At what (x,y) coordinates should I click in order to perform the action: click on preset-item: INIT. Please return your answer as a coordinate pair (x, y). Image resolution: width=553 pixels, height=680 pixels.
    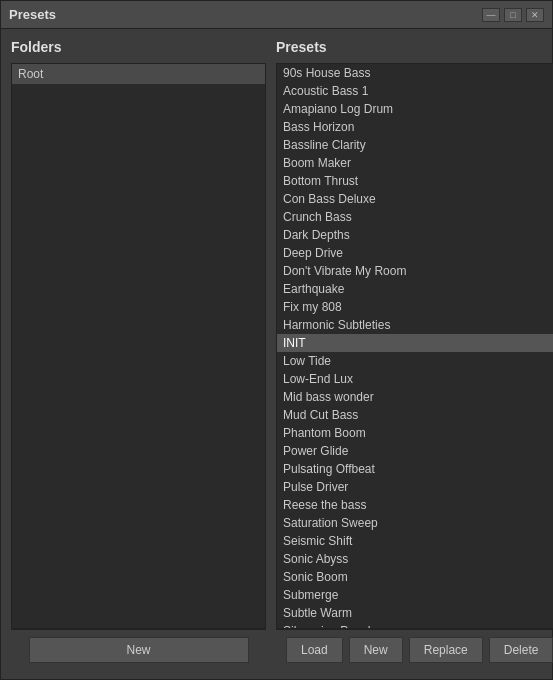
    Looking at the image, I should click on (415, 343).